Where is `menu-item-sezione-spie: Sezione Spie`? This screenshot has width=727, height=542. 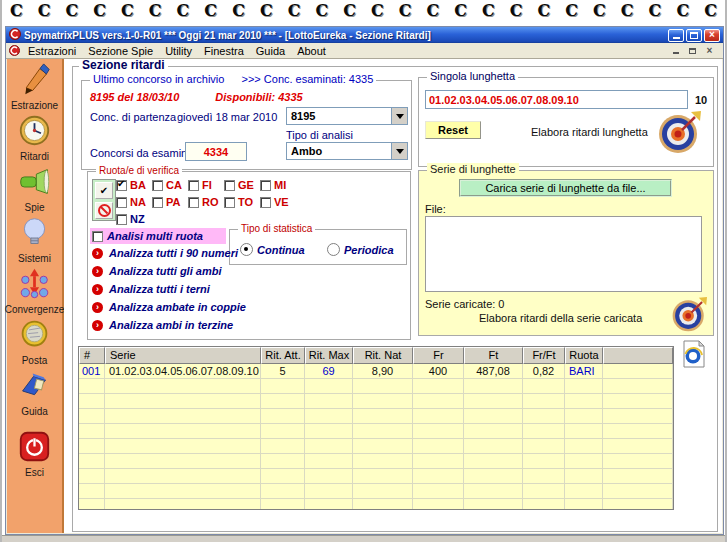
menu-item-sezione-spie: Sezione Spie is located at coordinates (120, 51).